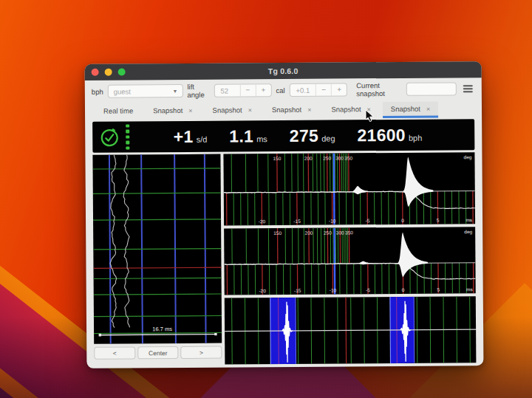 The height and width of the screenshot is (398, 532). I want to click on status-bar: +1s/d1.1ms275deg21600bph, so click(284, 136).